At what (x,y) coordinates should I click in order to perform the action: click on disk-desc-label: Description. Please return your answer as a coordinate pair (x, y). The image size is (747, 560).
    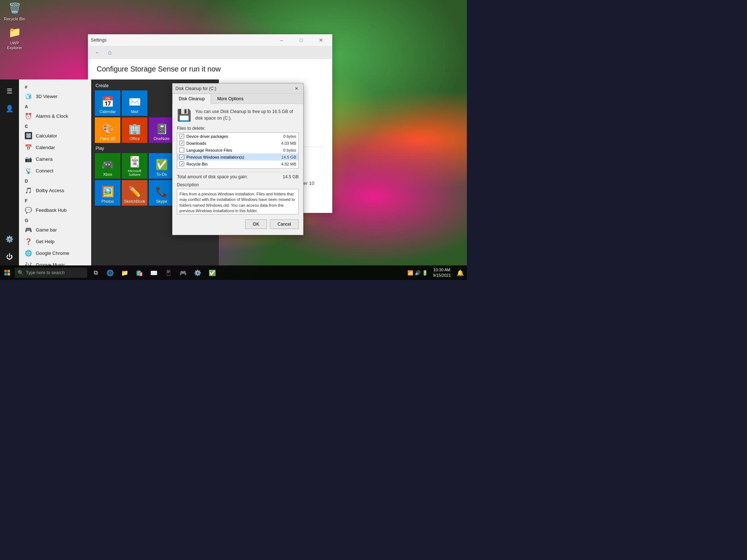
    Looking at the image, I should click on (238, 185).